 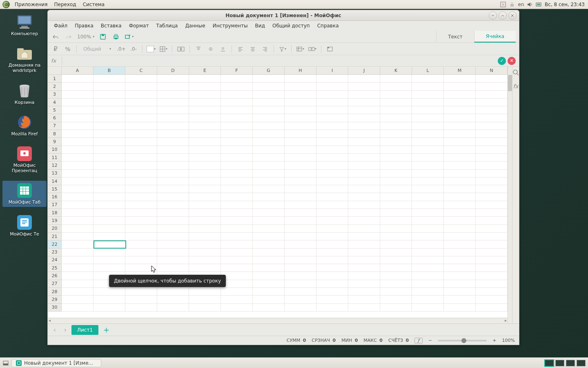 What do you see at coordinates (55, 61) in the screenshot?
I see `fx-label-icon: fx` at bounding box center [55, 61].